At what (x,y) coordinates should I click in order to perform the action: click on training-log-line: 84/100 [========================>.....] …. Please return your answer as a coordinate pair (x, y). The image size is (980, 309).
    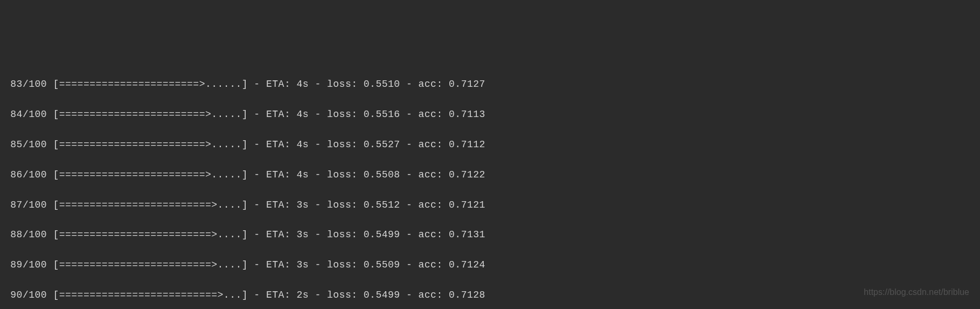
    Looking at the image, I should click on (490, 115).